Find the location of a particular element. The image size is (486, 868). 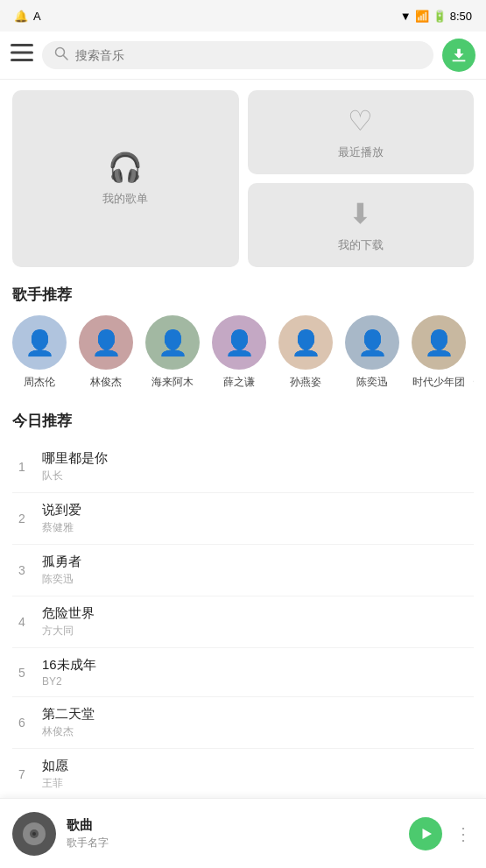

song-info: 孤勇者 陈奕迅 is located at coordinates (257, 570).